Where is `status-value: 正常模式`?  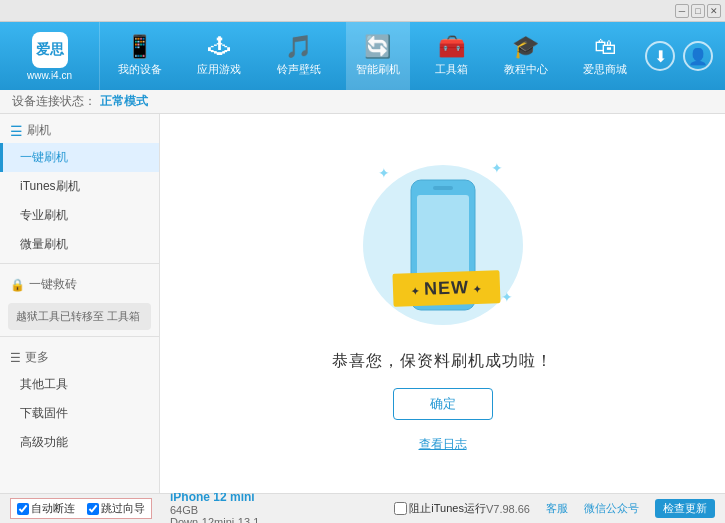 status-value: 正常模式 is located at coordinates (124, 102).